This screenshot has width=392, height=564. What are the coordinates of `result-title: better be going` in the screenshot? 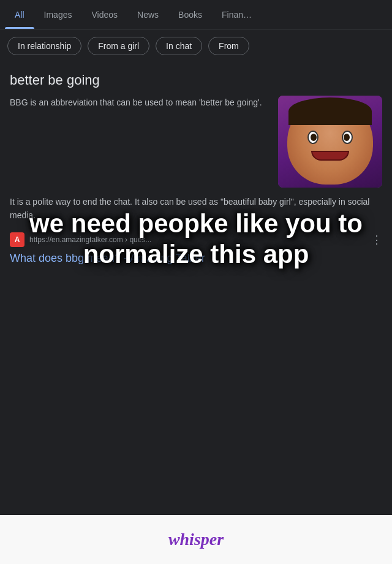 It's located at (196, 80).